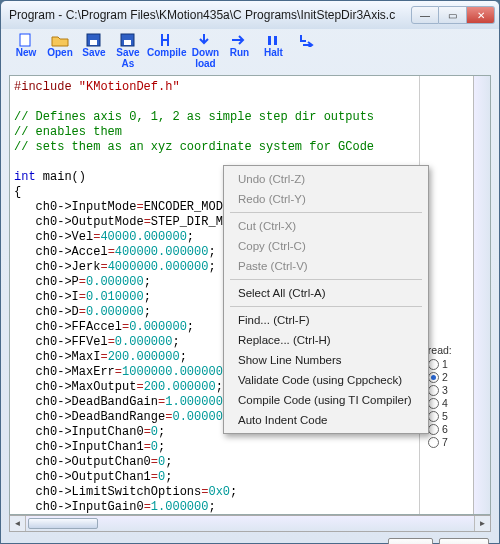 The height and width of the screenshot is (544, 500). I want to click on menu-select-all: Select All (Ctrl-A), so click(326, 293).